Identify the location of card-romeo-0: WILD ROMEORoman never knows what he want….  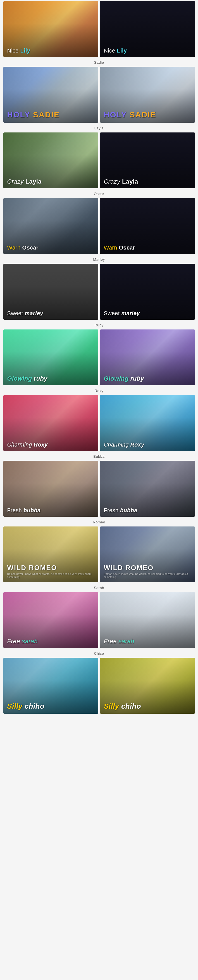
(51, 555).